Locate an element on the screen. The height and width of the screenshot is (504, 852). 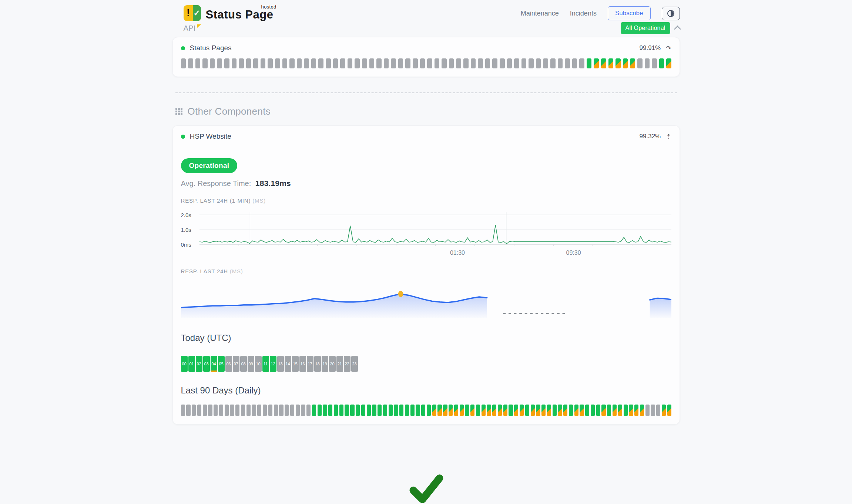
top-nav: Maintenance Incidents Subscribe is located at coordinates (600, 13).